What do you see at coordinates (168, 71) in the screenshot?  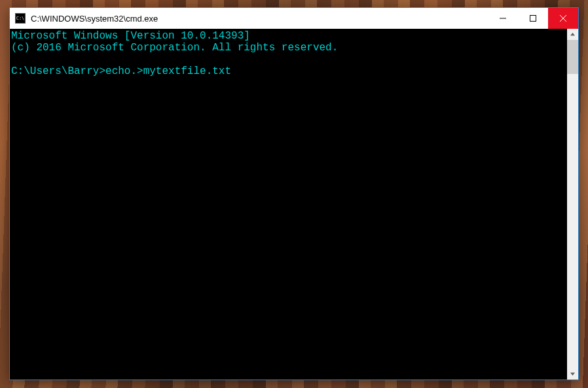 I see `console-command: echo.>mytextfile.txt` at bounding box center [168, 71].